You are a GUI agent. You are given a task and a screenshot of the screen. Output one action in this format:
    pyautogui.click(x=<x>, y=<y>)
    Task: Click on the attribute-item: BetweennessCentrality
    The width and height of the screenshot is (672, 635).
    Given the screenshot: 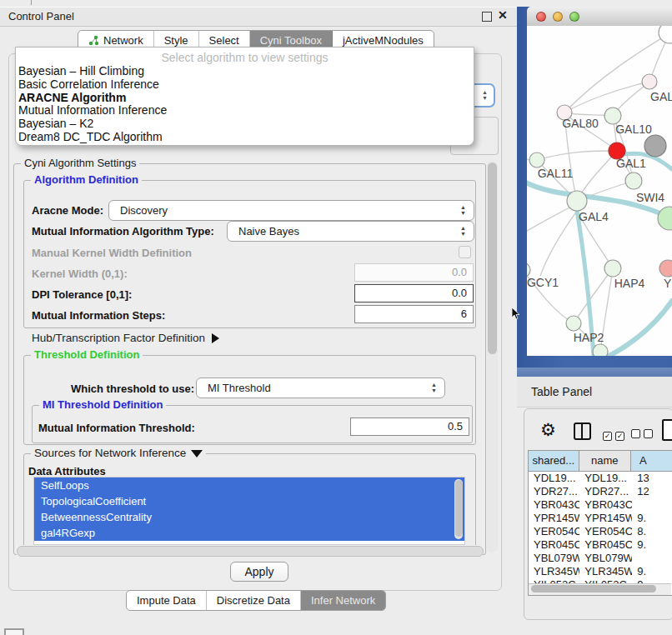 What is the action you would take?
    pyautogui.click(x=249, y=517)
    